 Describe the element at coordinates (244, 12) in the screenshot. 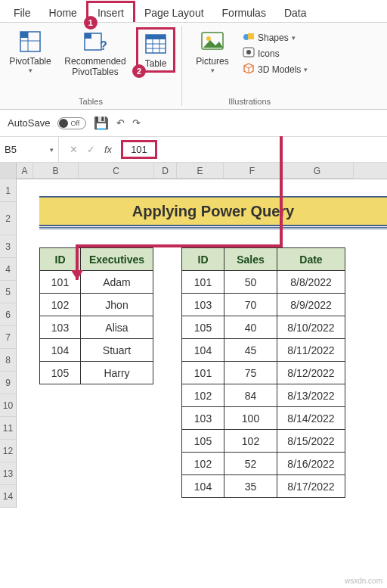

I see `tab-formulas: Formulas` at that location.